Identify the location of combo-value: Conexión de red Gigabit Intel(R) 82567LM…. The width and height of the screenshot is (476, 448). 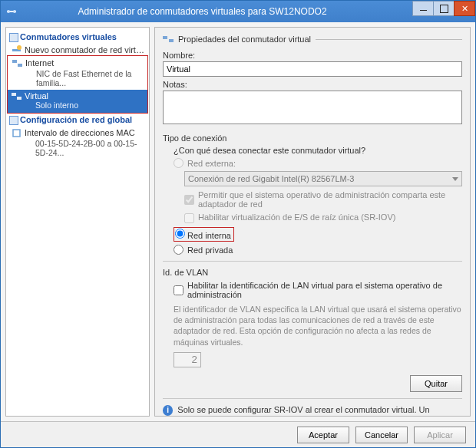
(271, 179).